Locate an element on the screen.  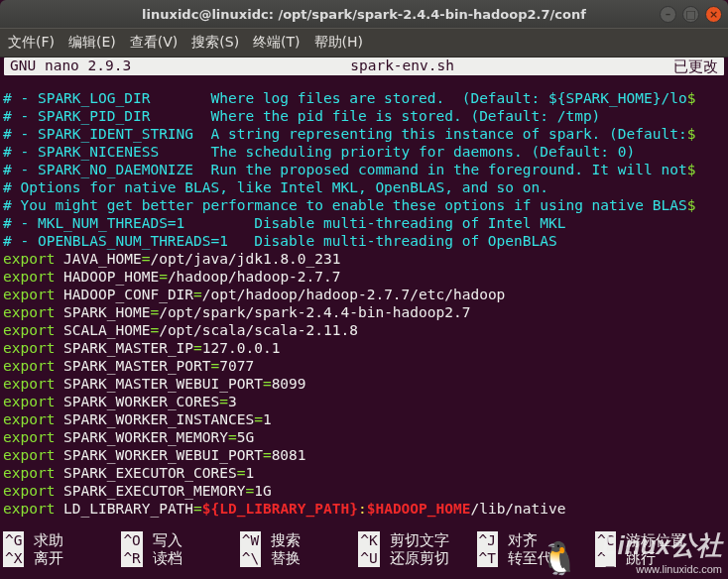
code-line: # Options for native BLAS, like Intel MK… is located at coordinates (364, 187).